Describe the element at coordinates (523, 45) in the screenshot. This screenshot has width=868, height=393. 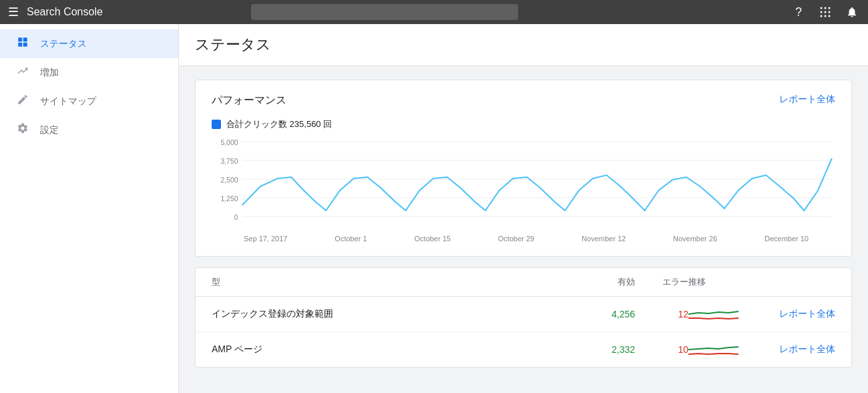
I see `page-title: ステータス` at that location.